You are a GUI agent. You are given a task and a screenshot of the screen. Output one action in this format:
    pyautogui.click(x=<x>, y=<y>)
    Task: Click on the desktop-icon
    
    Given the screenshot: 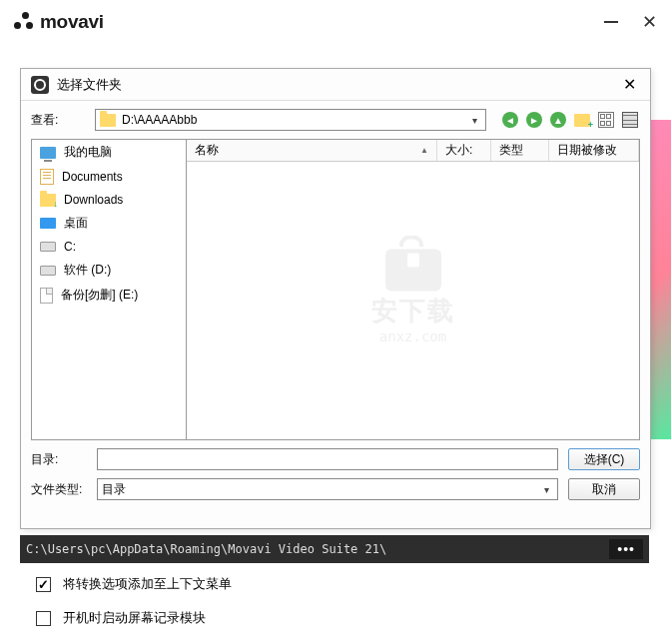 What is the action you would take?
    pyautogui.click(x=48, y=224)
    